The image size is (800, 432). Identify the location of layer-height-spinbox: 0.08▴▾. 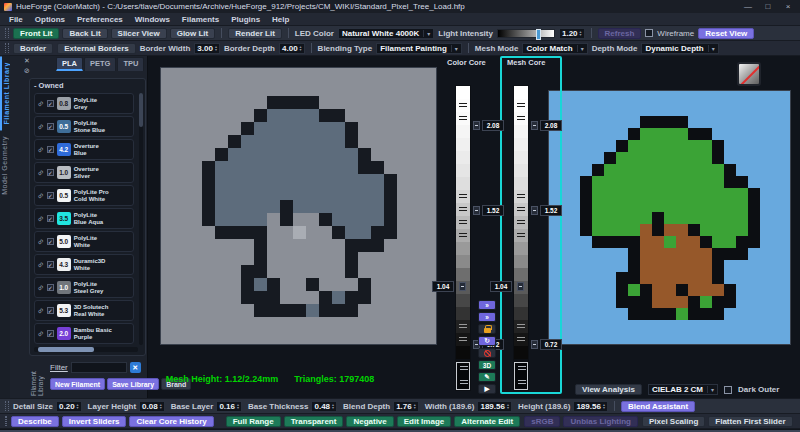
(152, 406).